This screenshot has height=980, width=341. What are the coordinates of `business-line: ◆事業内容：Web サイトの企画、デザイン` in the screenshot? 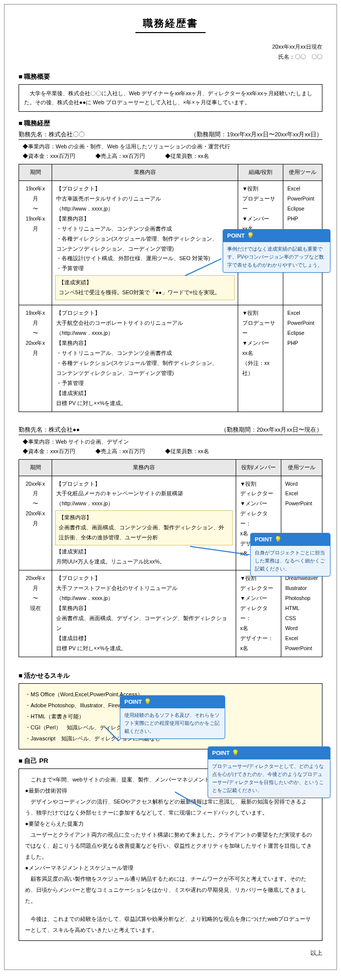 It's located at (173, 442).